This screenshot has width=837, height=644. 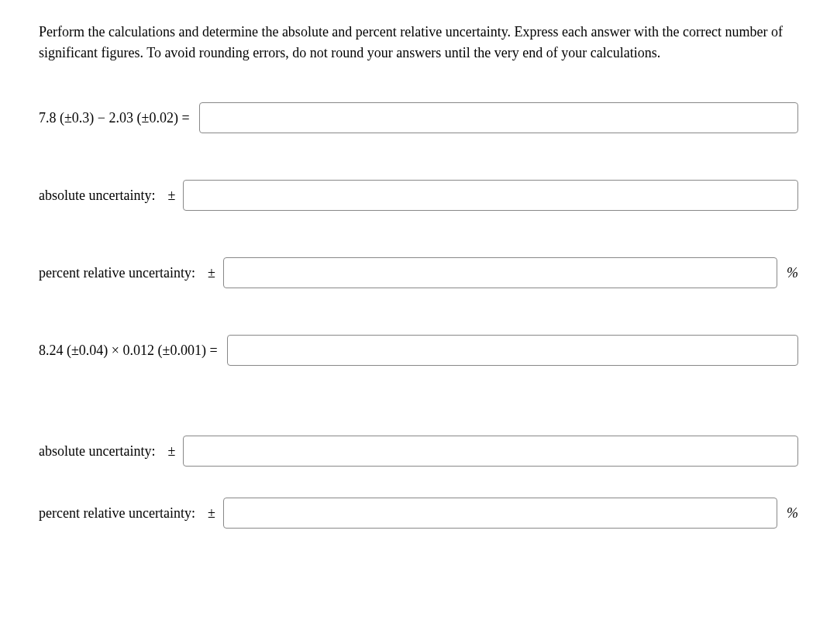 What do you see at coordinates (418, 513) in the screenshot?
I see `q2-relative-row: percent relative uncertainty: ± %` at bounding box center [418, 513].